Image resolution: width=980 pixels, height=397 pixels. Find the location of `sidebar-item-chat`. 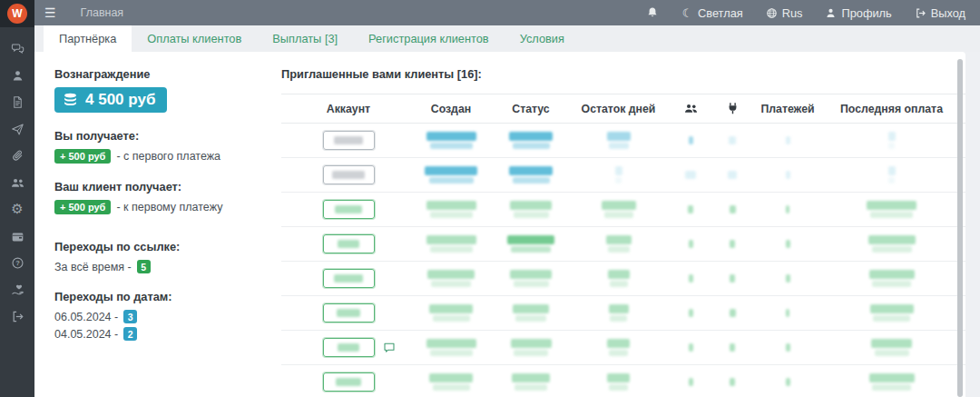

sidebar-item-chat is located at coordinates (17, 49).